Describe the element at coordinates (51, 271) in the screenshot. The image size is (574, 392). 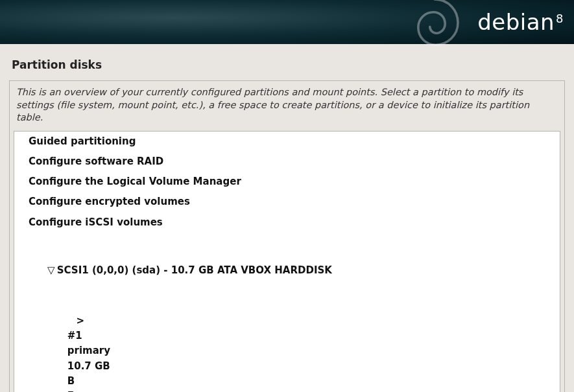
I see `disk-expand-icon: ▽` at that location.